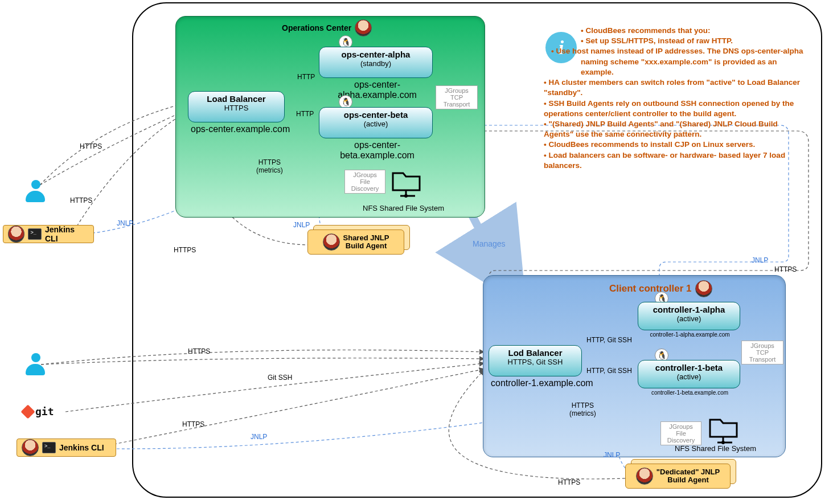 The image size is (833, 504). What do you see at coordinates (376, 123) in the screenshot?
I see `ops-beta-node: ops-center-beta (active)` at bounding box center [376, 123].